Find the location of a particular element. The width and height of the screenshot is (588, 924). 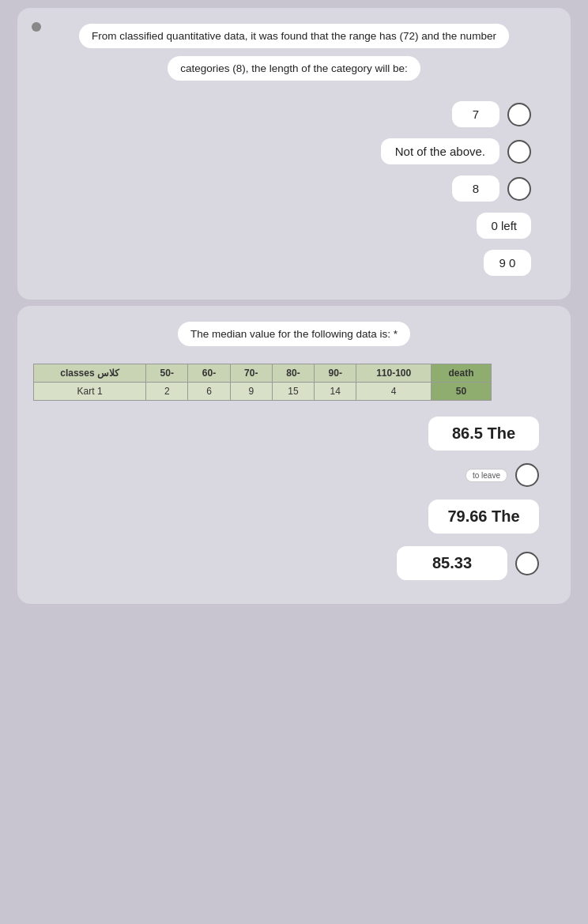

option-label-1: 7 is located at coordinates (476, 114).